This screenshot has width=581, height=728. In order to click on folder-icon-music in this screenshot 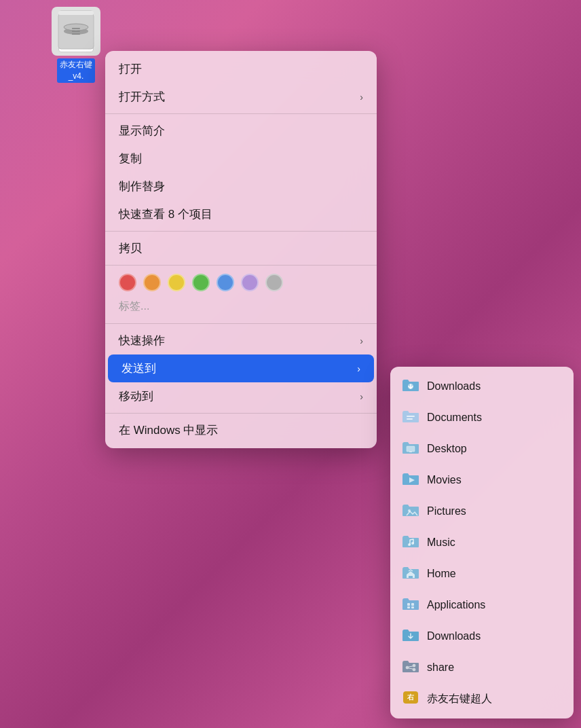, I will do `click(411, 543)`.